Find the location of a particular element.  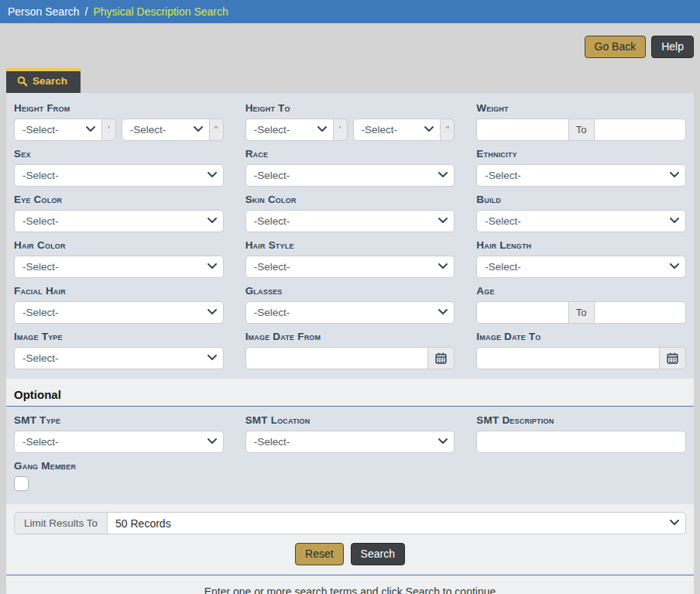

hair-style-select: -Select- is located at coordinates (350, 266).